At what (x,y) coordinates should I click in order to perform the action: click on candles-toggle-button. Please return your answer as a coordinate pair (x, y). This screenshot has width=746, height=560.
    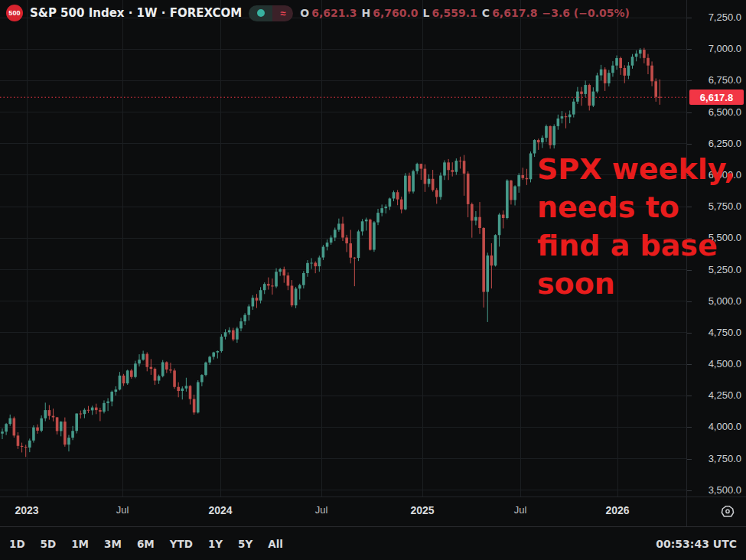
    Looking at the image, I should click on (260, 14).